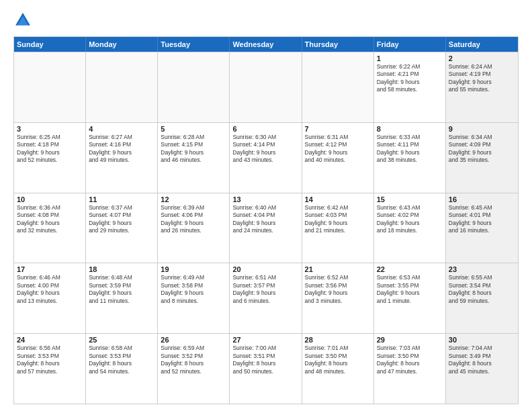 The width and height of the screenshot is (532, 411). Describe the element at coordinates (410, 228) in the screenshot. I see `cal-cell-2-5: 15Sunrise: 6:43 AM Sunset: 4:02 PM Dayli…` at that location.